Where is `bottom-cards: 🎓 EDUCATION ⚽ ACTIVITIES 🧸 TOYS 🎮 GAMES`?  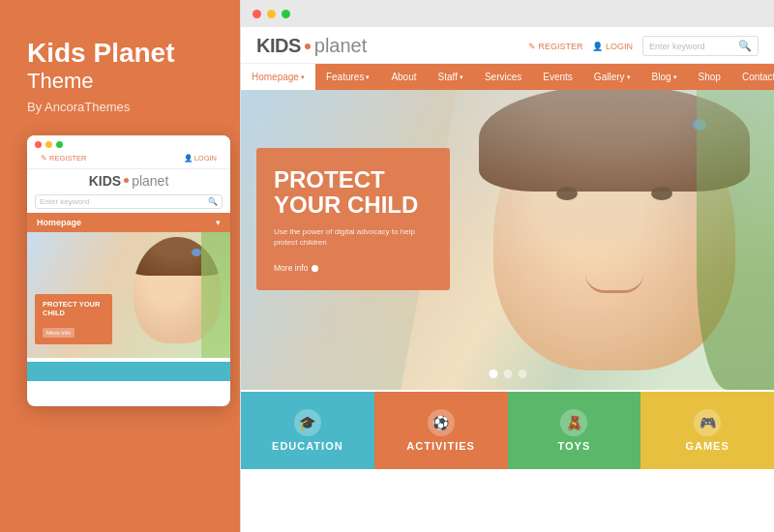 bottom-cards: 🎓 EDUCATION ⚽ ACTIVITIES 🧸 TOYS 🎮 GAMES is located at coordinates (507, 430).